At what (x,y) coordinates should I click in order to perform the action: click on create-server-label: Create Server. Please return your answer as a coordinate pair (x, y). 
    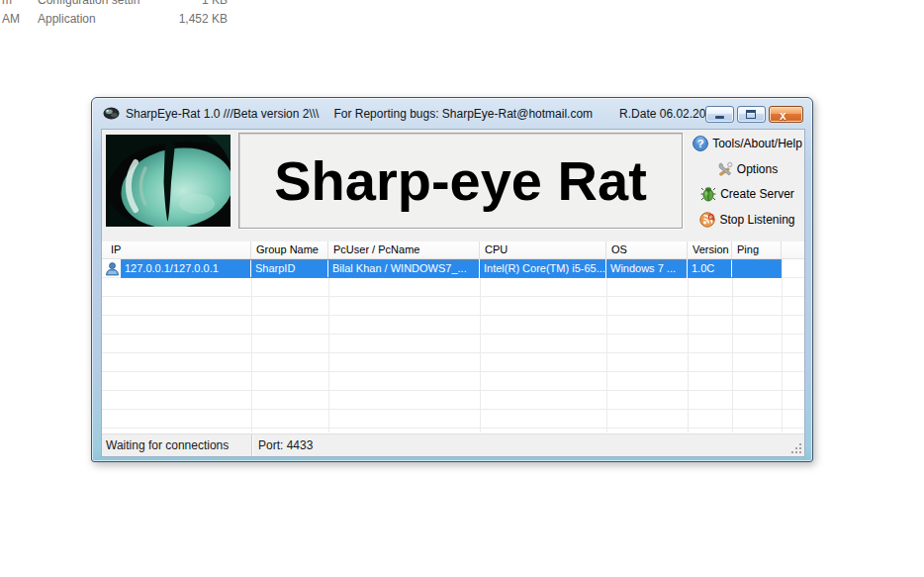
    Looking at the image, I should click on (758, 194).